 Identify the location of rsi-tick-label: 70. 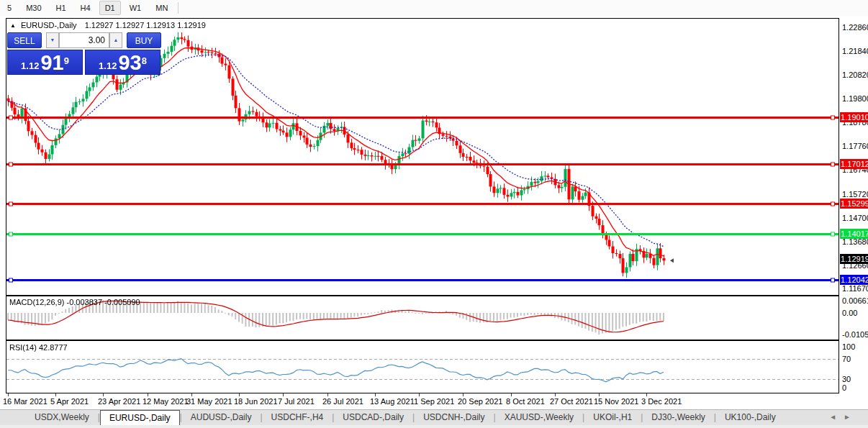
(846, 359).